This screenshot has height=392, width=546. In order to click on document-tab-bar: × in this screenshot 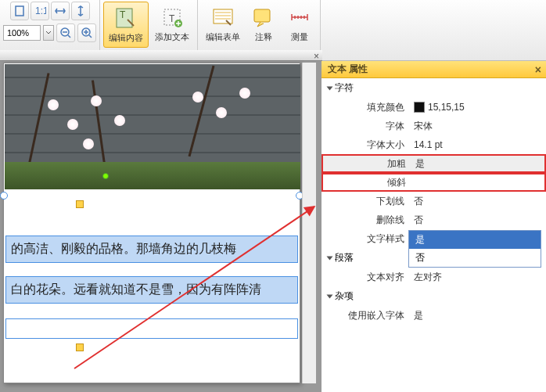, I will do `click(161, 56)`.